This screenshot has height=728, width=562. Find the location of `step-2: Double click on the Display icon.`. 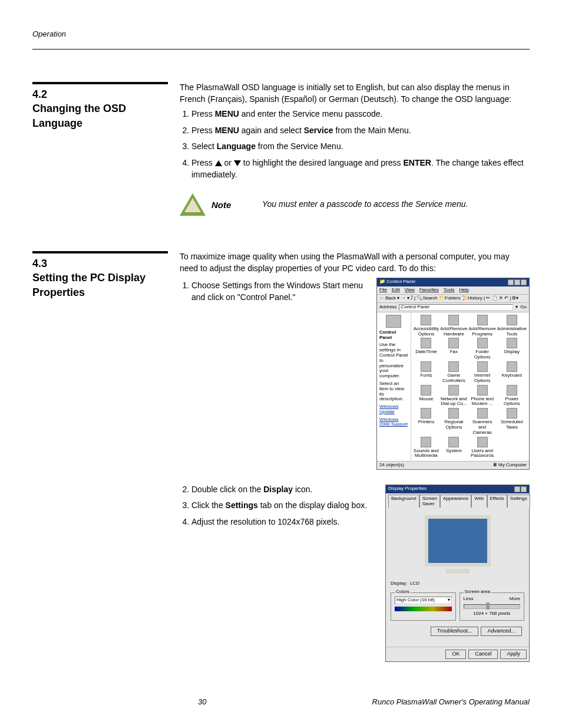

step-2: Double click on the Display icon. is located at coordinates (283, 490).